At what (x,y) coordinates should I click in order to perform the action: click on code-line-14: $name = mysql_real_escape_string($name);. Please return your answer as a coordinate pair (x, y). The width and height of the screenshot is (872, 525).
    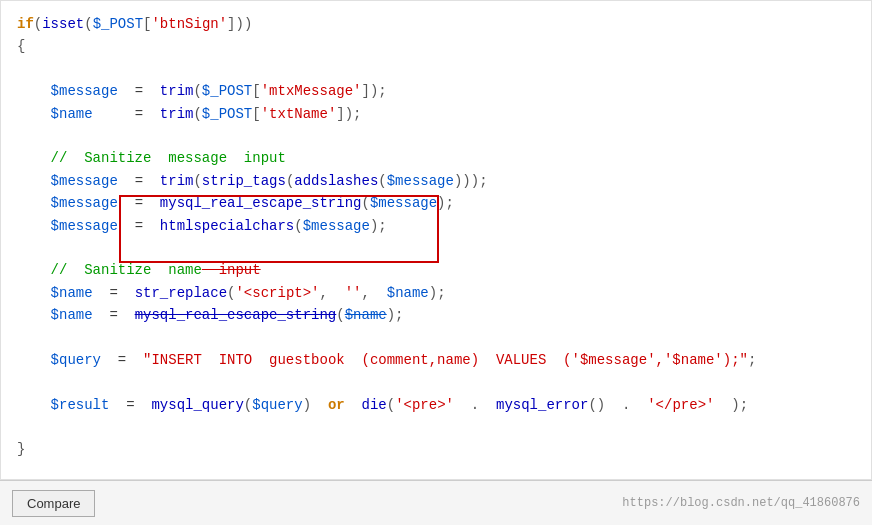
    Looking at the image, I should click on (436, 315).